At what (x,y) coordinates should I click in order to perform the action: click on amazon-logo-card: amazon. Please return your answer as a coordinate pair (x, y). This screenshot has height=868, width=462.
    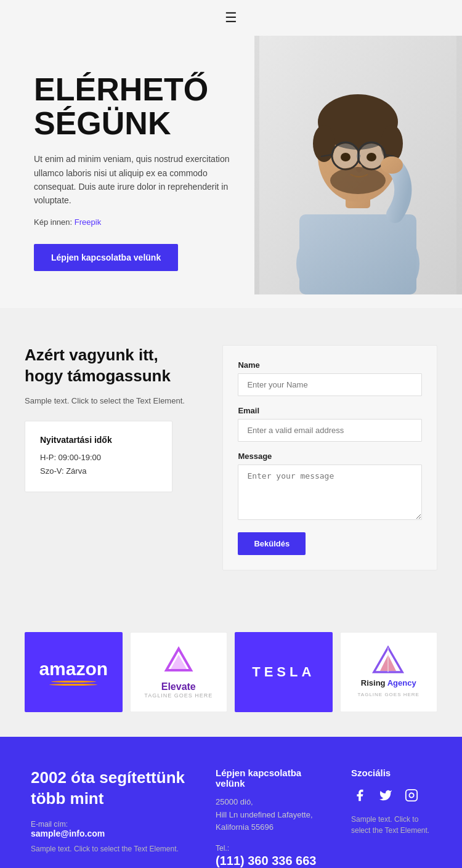
    Looking at the image, I should click on (74, 672).